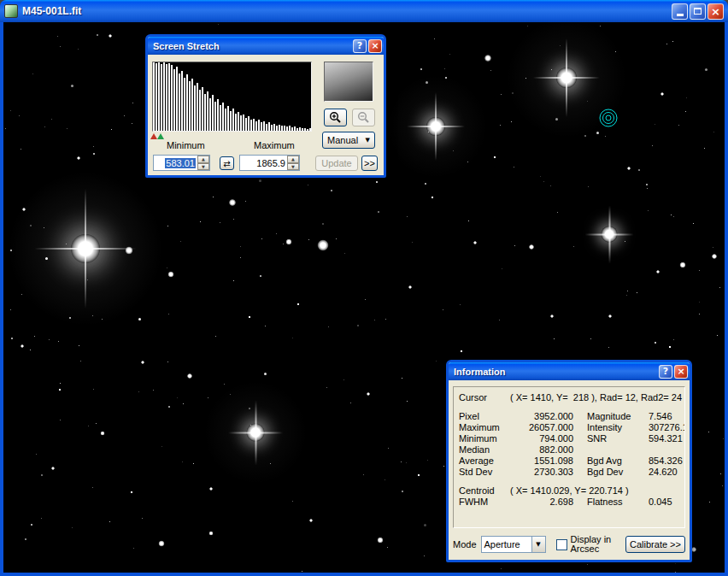  I want to click on mode-dropdown: Aperture ▼, so click(514, 544).